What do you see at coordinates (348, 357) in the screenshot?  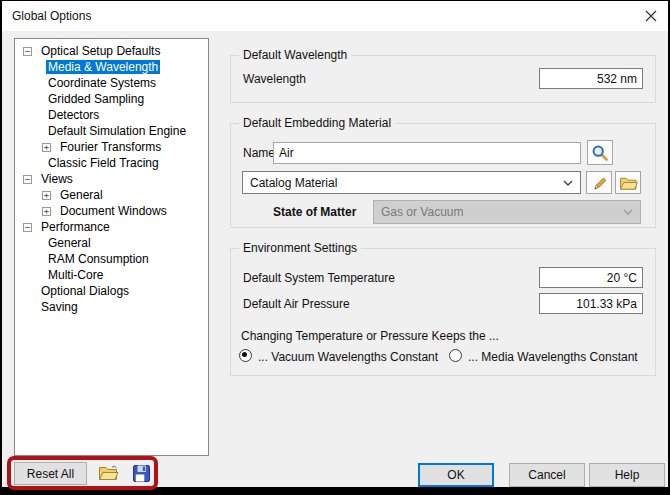 I see `vacuum-wavelengths-radio-label: ... Vacuum Wavelengths Constant` at bounding box center [348, 357].